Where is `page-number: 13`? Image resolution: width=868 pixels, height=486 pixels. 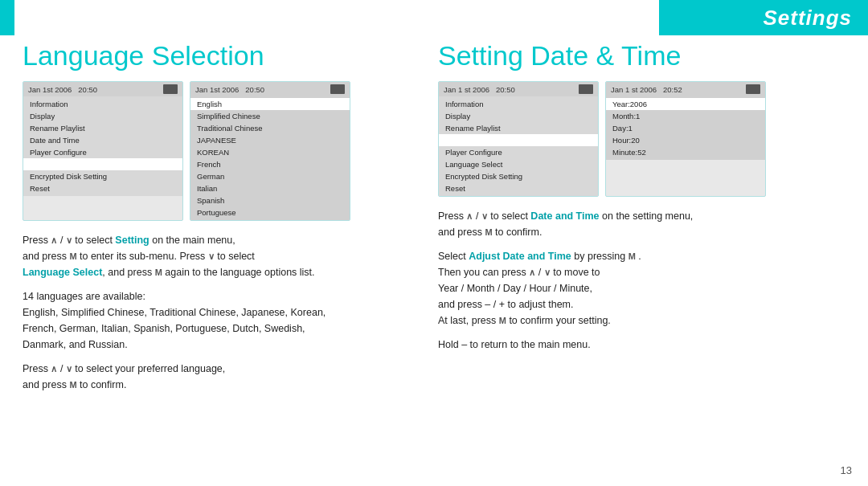
page-number: 13 is located at coordinates (846, 471).